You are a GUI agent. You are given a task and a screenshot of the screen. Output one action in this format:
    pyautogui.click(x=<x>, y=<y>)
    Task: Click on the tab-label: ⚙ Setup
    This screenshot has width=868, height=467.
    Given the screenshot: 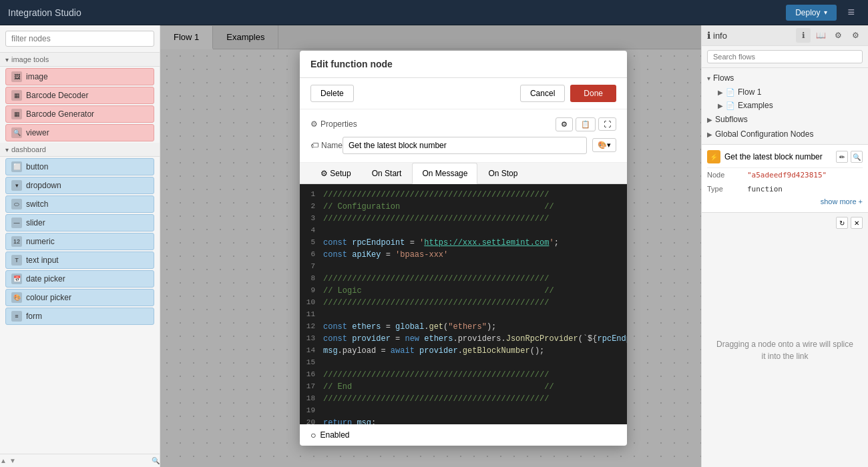 What is the action you would take?
    pyautogui.click(x=336, y=173)
    